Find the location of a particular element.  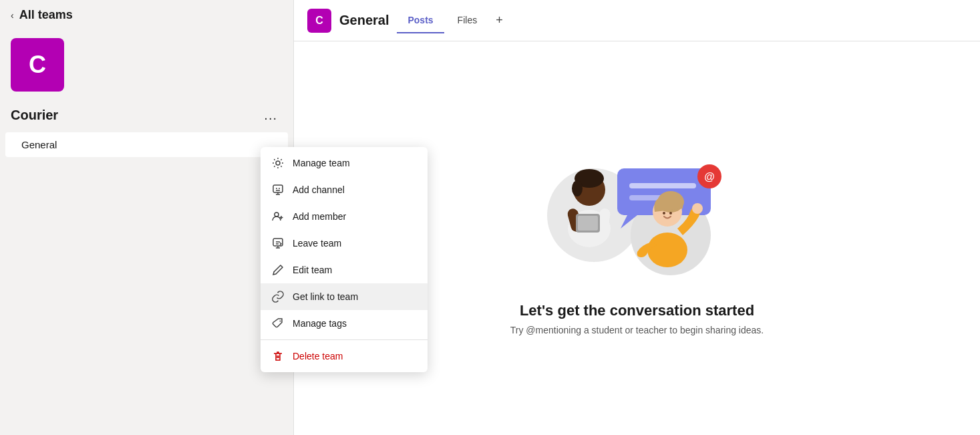

tab-files: Files is located at coordinates (468, 21).